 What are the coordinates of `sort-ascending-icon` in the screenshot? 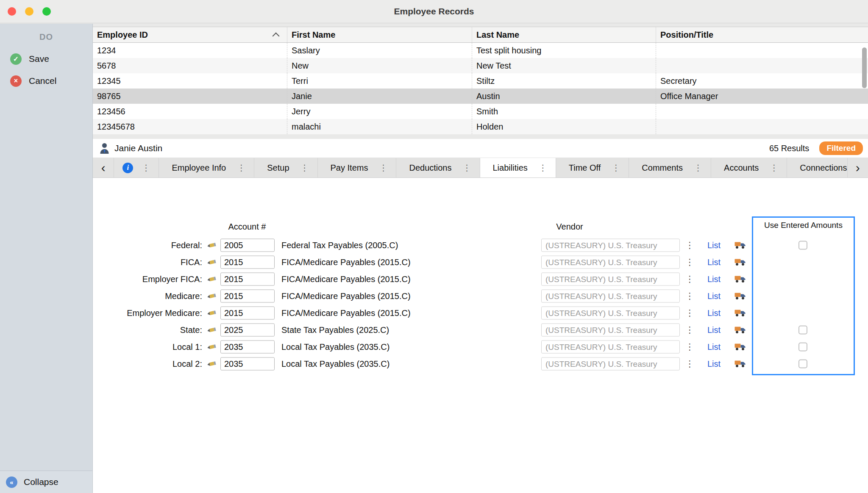 It's located at (276, 36).